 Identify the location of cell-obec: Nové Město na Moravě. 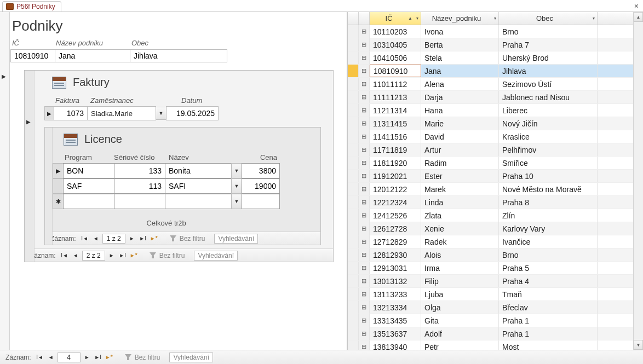
(548, 189).